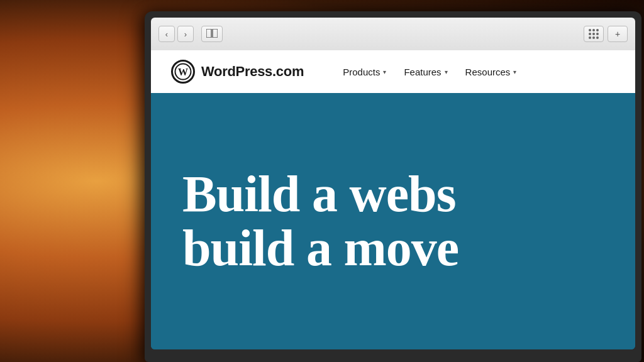 This screenshot has height=362, width=644. What do you see at coordinates (253, 72) in the screenshot?
I see `wordpress-site-name: WordPress.com` at bounding box center [253, 72].